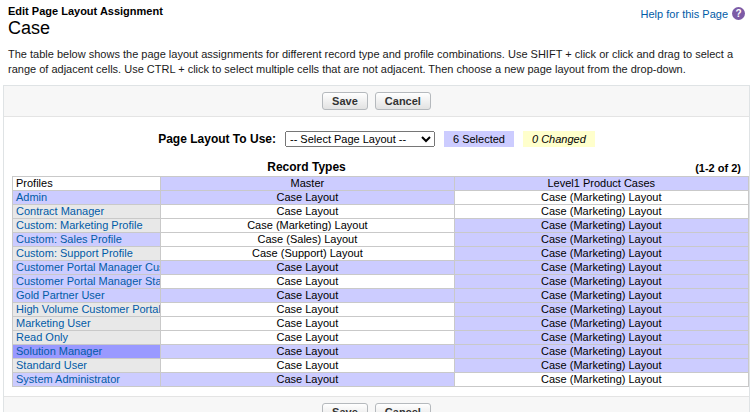  I want to click on profile-row-header: Customer Portal Manager Custom, so click(87, 267).